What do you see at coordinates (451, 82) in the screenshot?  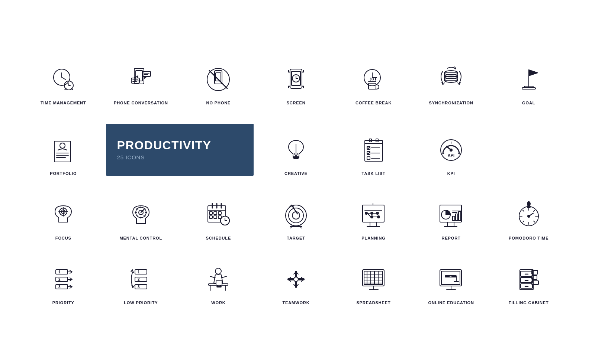 I see `icon-cell-synchronization: SYNCHRONIZATION` at bounding box center [451, 82].